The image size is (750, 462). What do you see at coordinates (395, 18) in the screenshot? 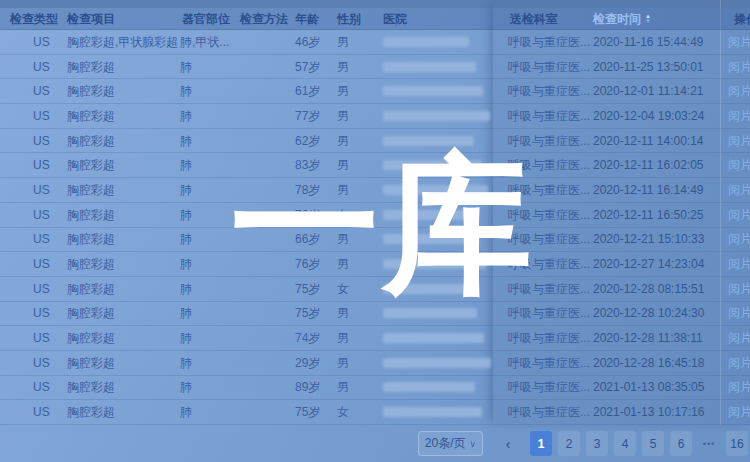
I see `header-hospital: 医院` at bounding box center [395, 18].